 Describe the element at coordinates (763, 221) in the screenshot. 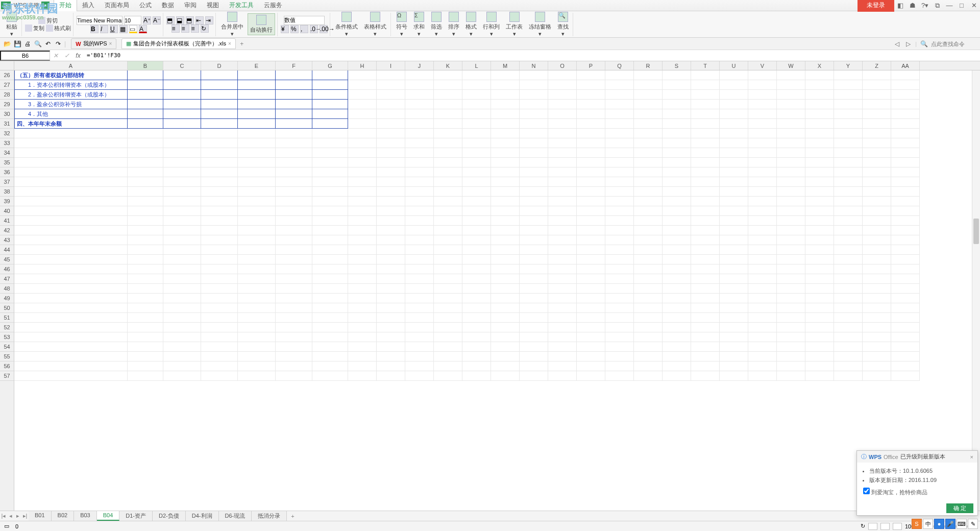

I see `cell-V41` at that location.